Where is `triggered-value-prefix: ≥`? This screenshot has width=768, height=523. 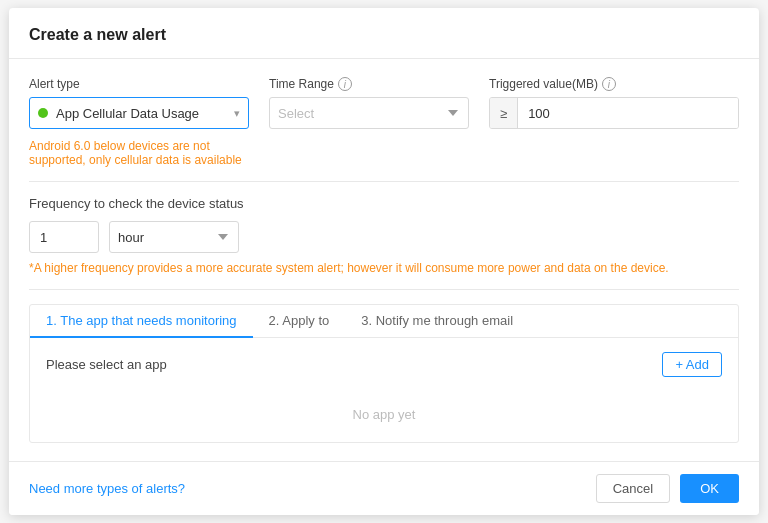
triggered-value-prefix: ≥ is located at coordinates (504, 113).